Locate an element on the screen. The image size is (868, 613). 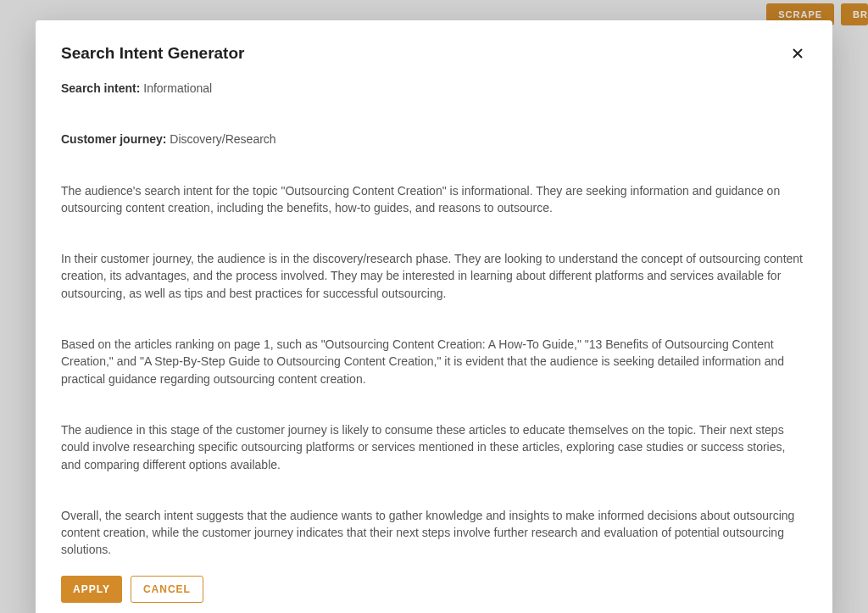
paragraph-1: The audience's search intent for the top… is located at coordinates (434, 200).